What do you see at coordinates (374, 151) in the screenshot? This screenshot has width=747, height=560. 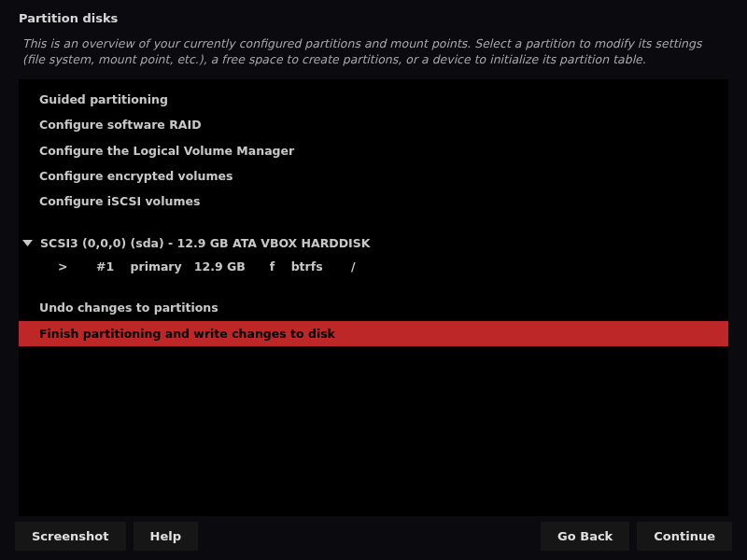 I see `option-configure-lvm: Configure the Logical Volume Manager` at bounding box center [374, 151].